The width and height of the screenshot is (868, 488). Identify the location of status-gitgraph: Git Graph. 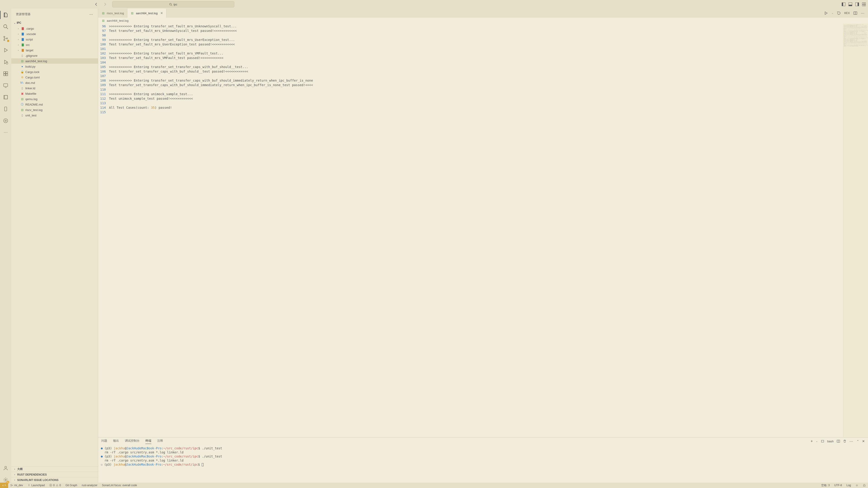
(71, 485).